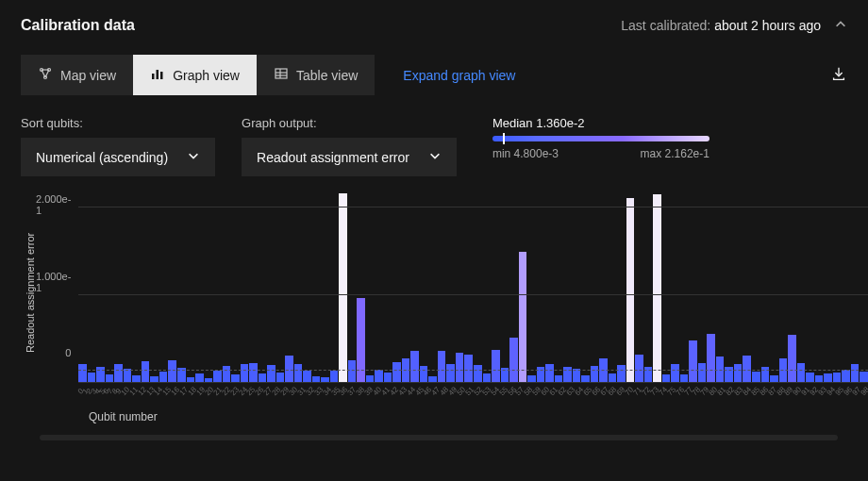 This screenshot has width=868, height=481. I want to click on table-icon, so click(281, 75).